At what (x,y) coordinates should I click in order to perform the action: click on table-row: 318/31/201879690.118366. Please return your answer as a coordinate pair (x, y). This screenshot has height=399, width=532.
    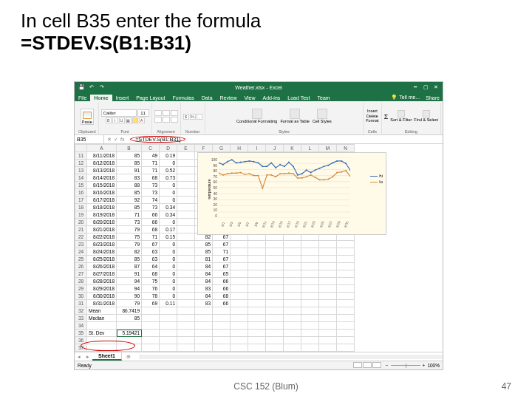
    Looking at the image, I should click on (215, 304).